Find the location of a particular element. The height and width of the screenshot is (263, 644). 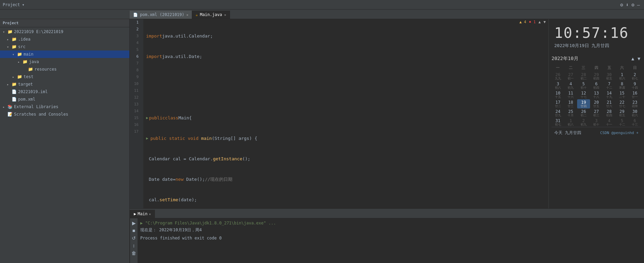

cal-weekday-tue: 二 is located at coordinates (571, 68).